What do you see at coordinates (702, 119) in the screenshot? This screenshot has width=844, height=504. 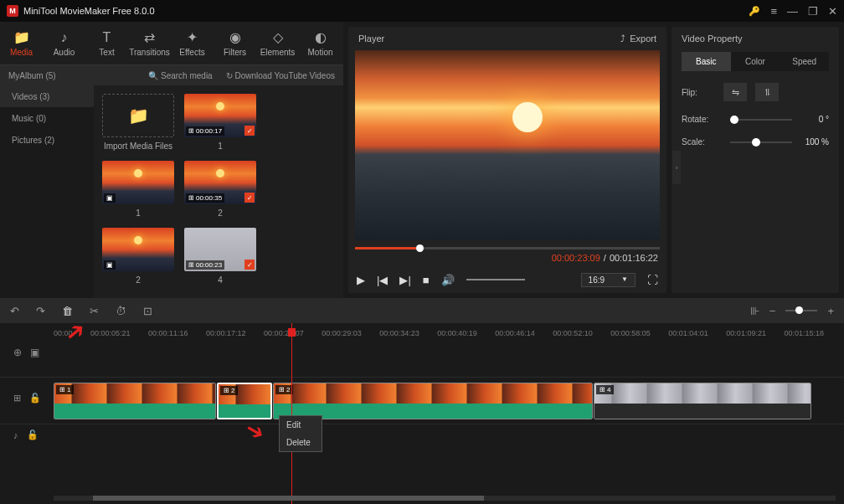 I see `rotate-label: Rotate:` at bounding box center [702, 119].